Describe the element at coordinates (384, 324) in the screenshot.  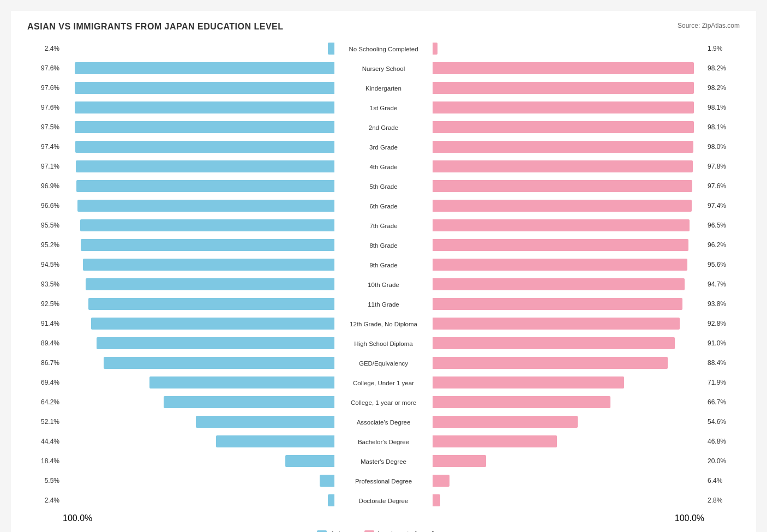
I see `center-label-wrap-14: 12th Grade, No Diploma` at that location.